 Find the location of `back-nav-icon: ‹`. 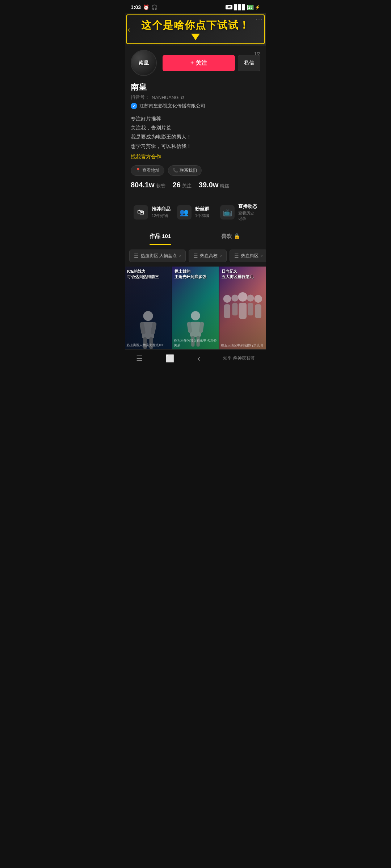

back-nav-icon: ‹ is located at coordinates (199, 358).